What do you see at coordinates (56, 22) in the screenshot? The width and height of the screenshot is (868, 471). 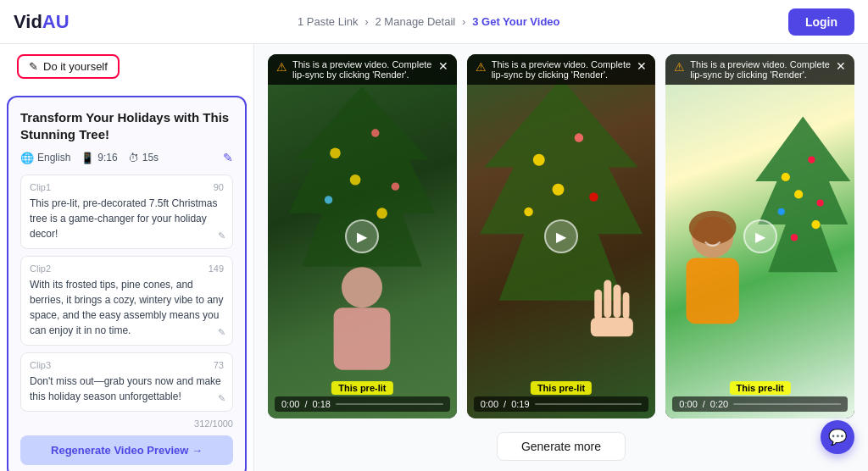 I see `logo-au: AU` at bounding box center [56, 22].